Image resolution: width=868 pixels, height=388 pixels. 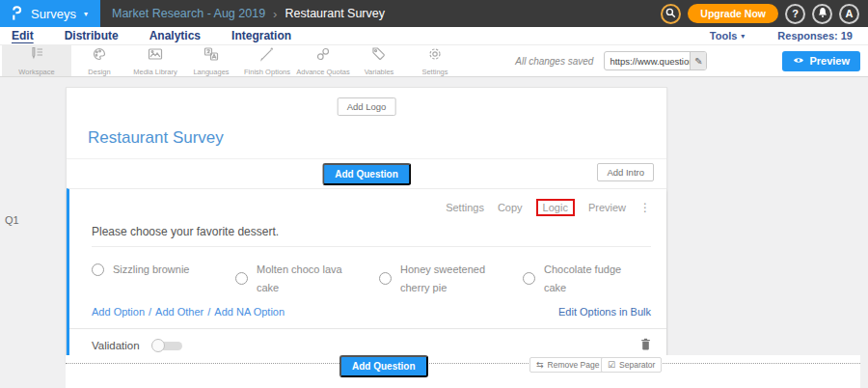 What do you see at coordinates (99, 56) in the screenshot?
I see `palette-icon` at bounding box center [99, 56].